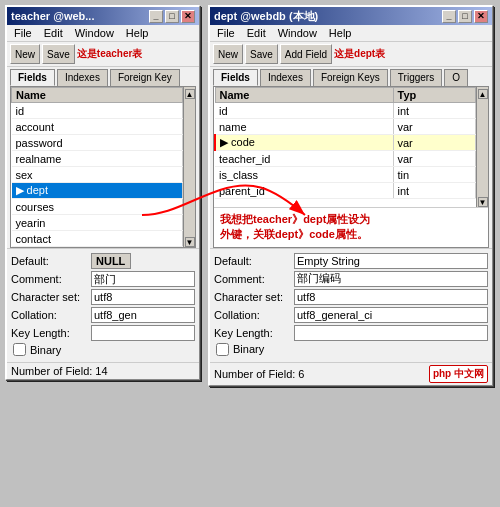 The height and width of the screenshot is (507, 500). Describe the element at coordinates (58, 54) in the screenshot. I see `save-btn-left: Save` at that location.